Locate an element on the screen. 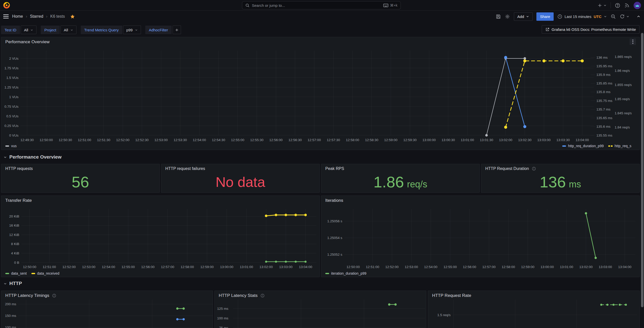 This screenshot has width=644, height=328. breadcrumb: Home › Starred › K6 tests is located at coordinates (38, 16).